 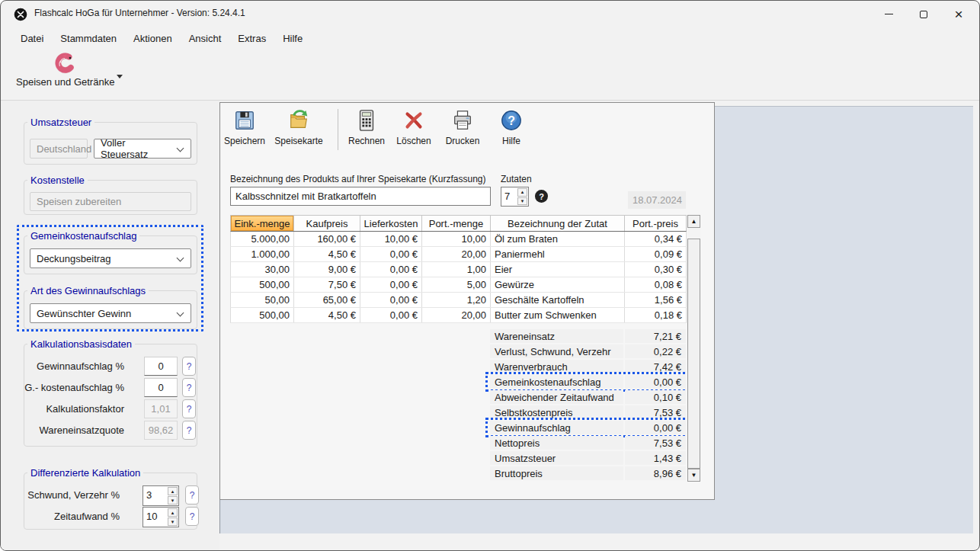 I want to click on save-button: Speichern, so click(x=245, y=130).